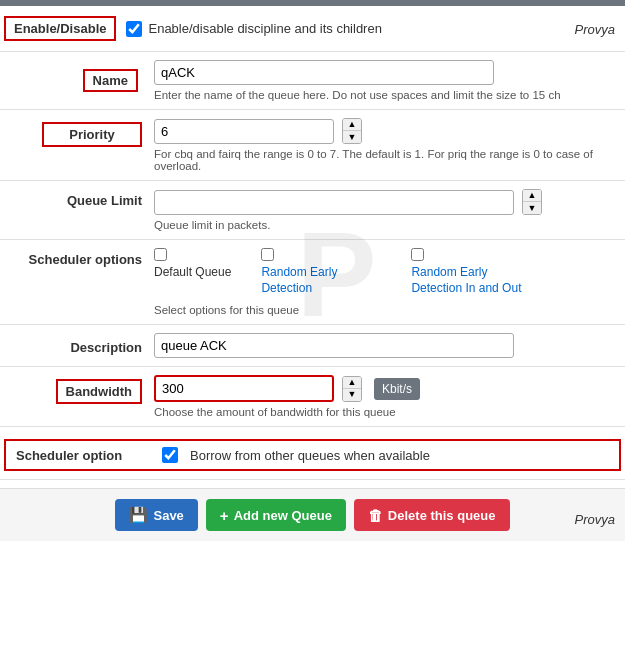  Describe the element at coordinates (352, 125) in the screenshot. I see `priority-up-button: ▲` at that location.